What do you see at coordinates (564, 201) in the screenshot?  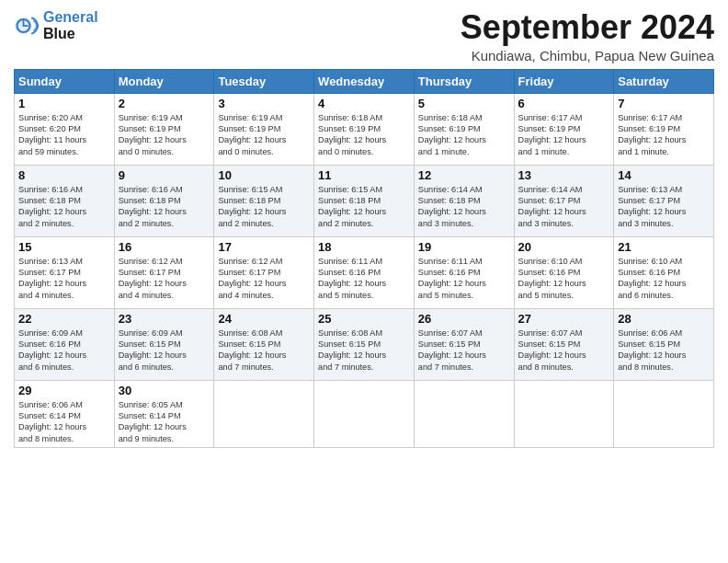 I see `table-row: 13Sunrise: 6:14 AMSunset: 6:17 PMDayligh…` at bounding box center [564, 201].